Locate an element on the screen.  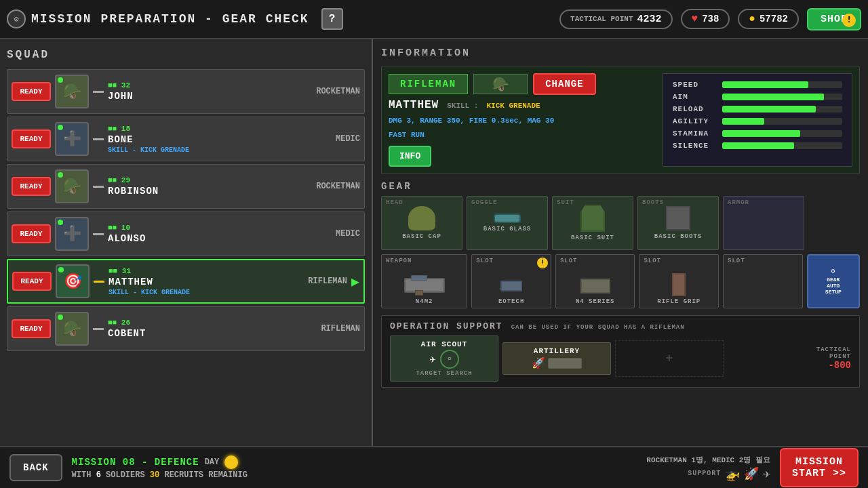
gear-section: GEAR HEAD BASIC CAP GOGGLE BASIC GLASS S… is located at coordinates (620, 245).